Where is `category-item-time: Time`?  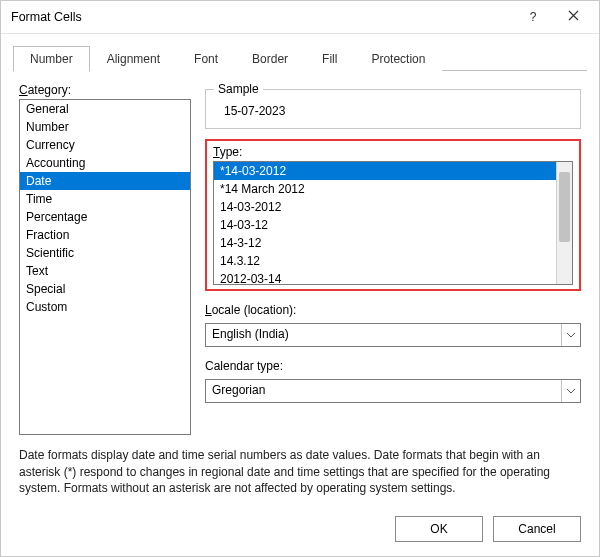
category-item-time: Time is located at coordinates (105, 199).